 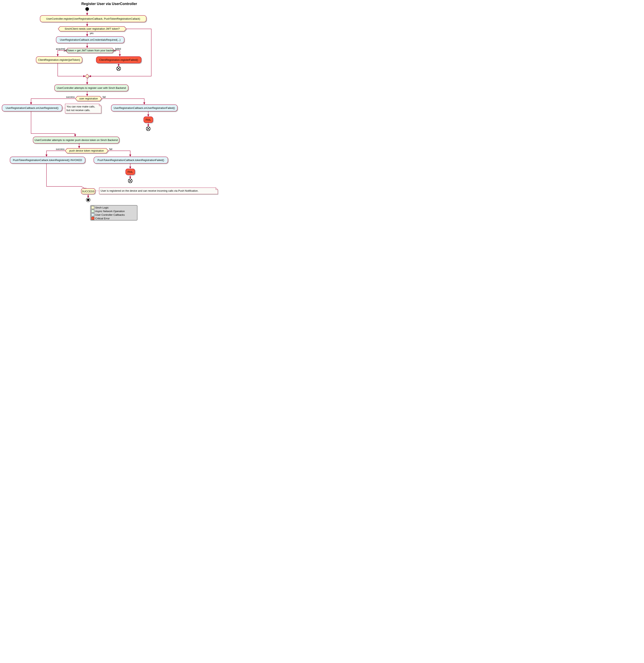 I want to click on merge-diamond, so click(x=87, y=76).